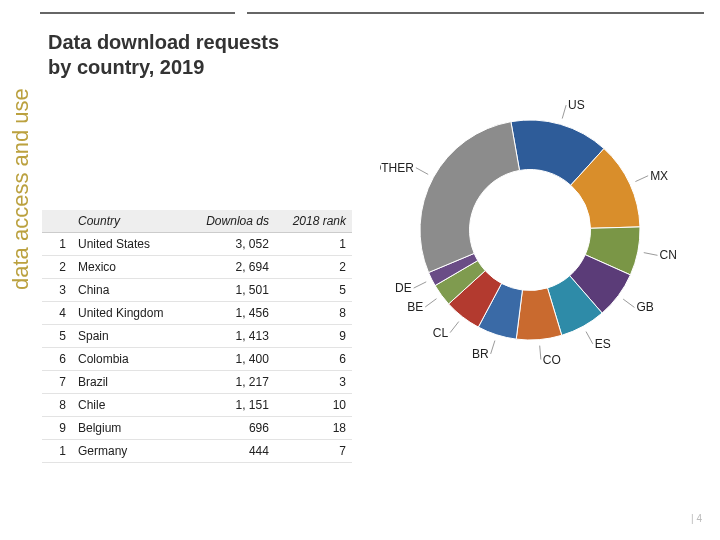  Describe the element at coordinates (197, 382) in the screenshot. I see `table-row: 7Brazil1, 2173` at that location.